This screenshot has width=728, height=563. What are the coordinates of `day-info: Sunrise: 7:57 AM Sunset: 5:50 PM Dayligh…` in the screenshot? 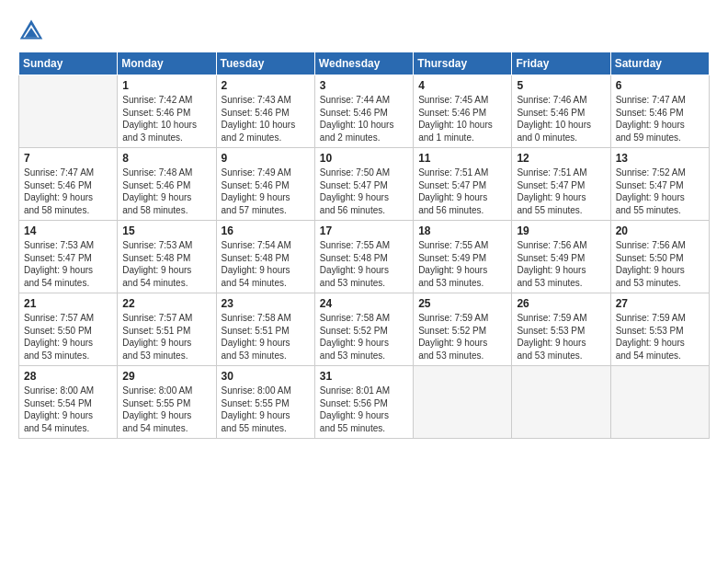 It's located at (68, 337).